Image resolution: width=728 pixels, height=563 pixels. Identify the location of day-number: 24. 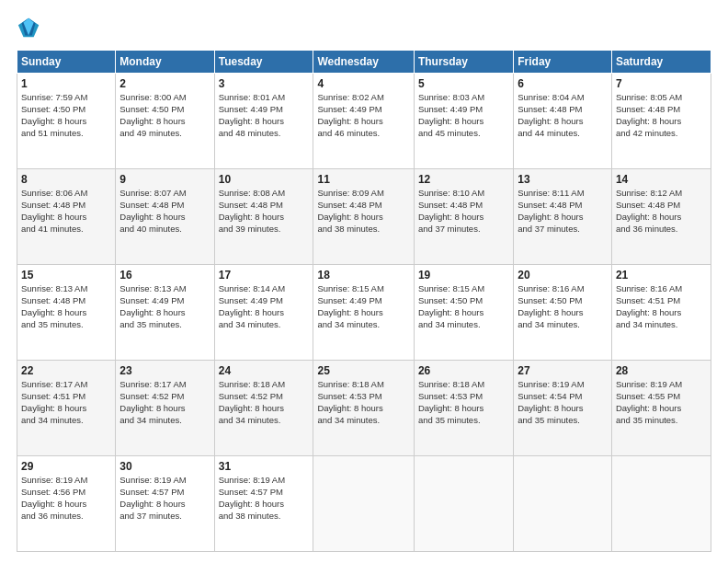
(265, 371).